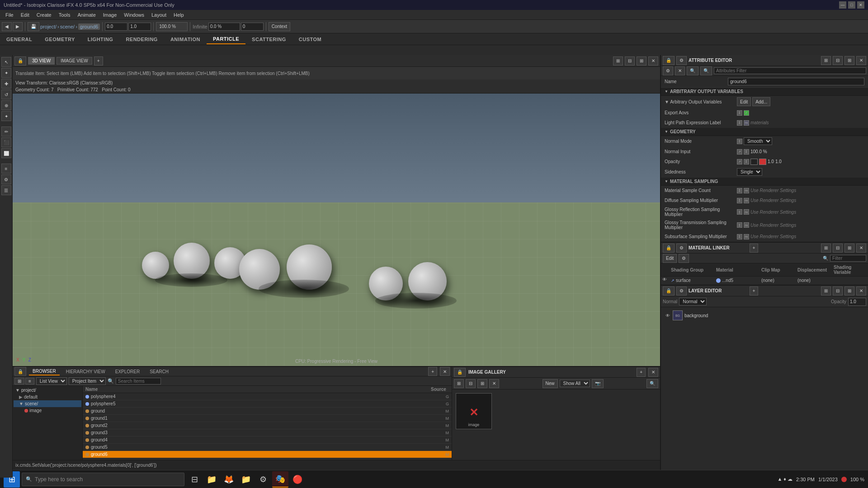  Describe the element at coordinates (44, 371) in the screenshot. I see `tab-browser: BROWSER` at that location.